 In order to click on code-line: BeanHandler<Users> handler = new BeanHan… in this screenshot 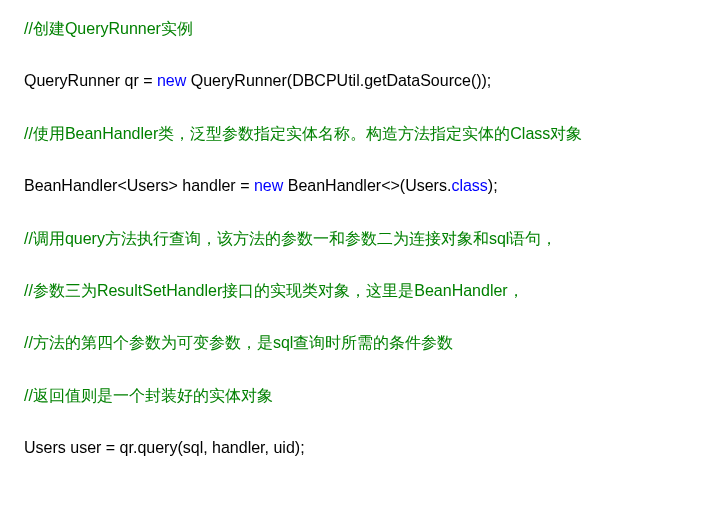, I will do `click(354, 186)`.